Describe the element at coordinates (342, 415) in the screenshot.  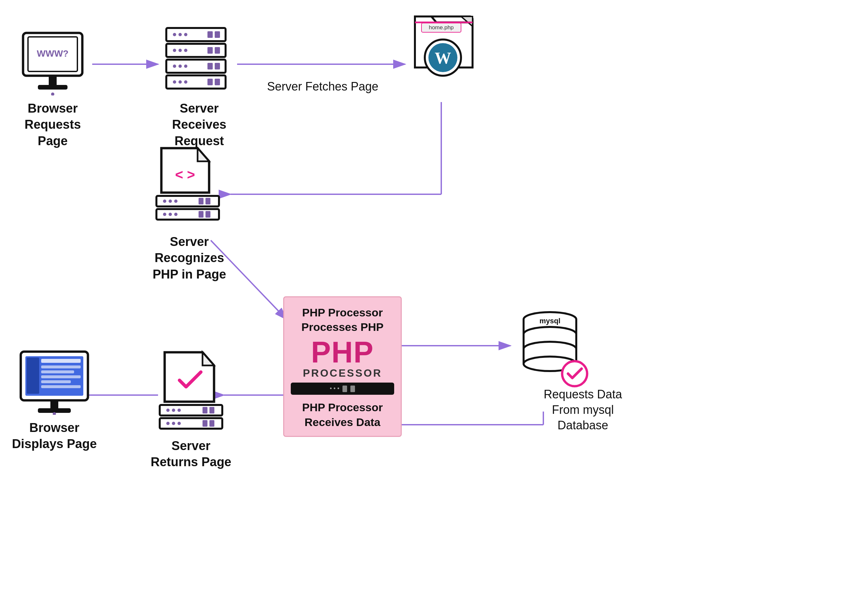
I see `php-processor-receives-label: PHP Processor Receives Data` at that location.